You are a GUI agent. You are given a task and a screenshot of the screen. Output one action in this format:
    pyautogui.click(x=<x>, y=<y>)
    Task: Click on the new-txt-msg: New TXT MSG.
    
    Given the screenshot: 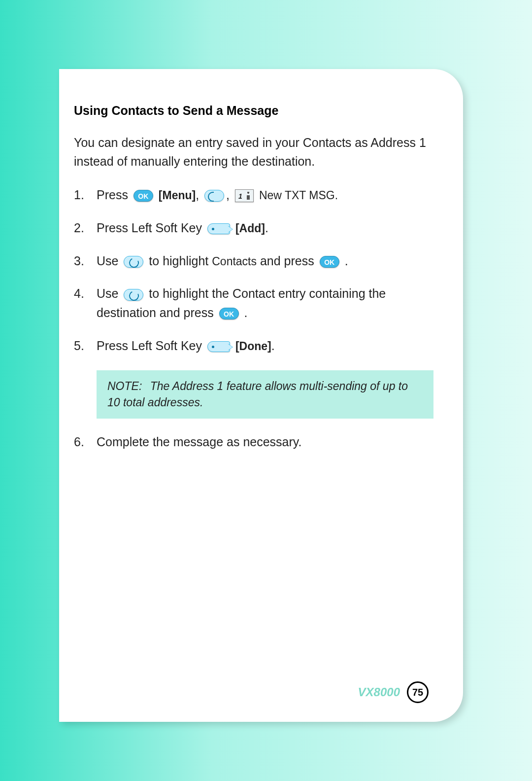 What is the action you would take?
    pyautogui.click(x=299, y=195)
    